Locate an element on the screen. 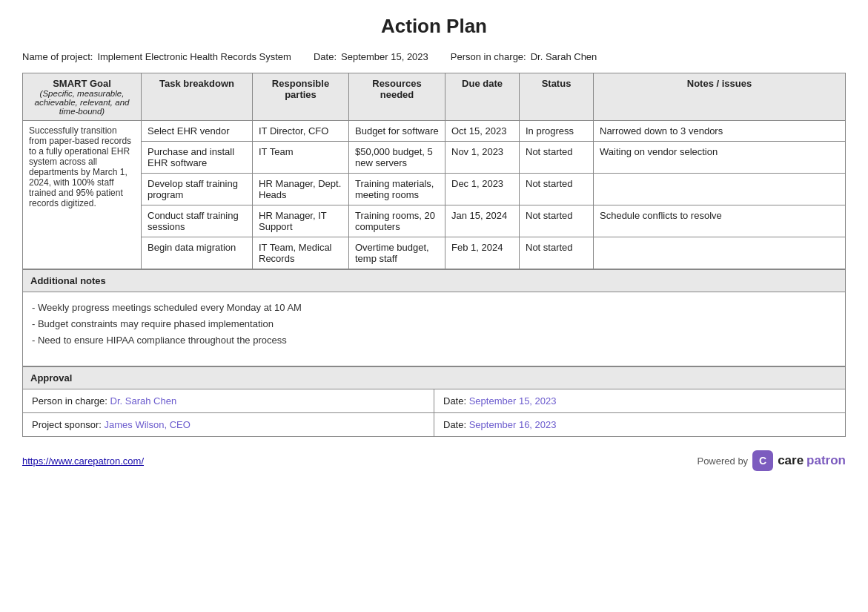 The height and width of the screenshot is (612, 868). due-date-5: Feb 1, 2024 is located at coordinates (483, 254).